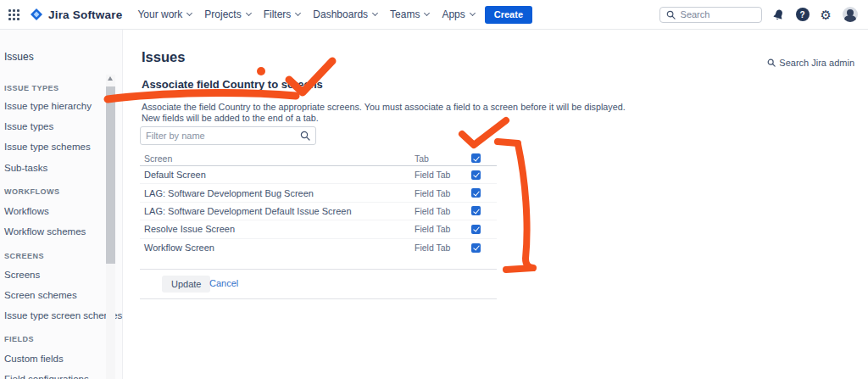 This screenshot has width=868, height=379. Describe the element at coordinates (453, 14) in the screenshot. I see `nav-item-label: Apps` at that location.